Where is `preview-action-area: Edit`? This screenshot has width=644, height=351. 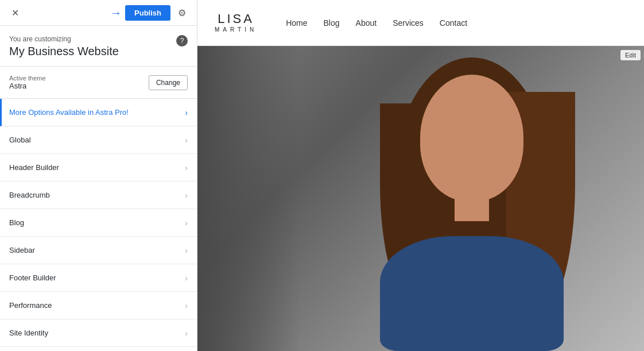 preview-action-area: Edit is located at coordinates (630, 55).